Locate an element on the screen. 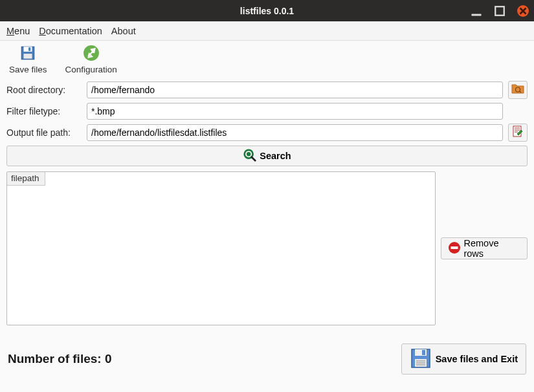  search-icon is located at coordinates (250, 157).